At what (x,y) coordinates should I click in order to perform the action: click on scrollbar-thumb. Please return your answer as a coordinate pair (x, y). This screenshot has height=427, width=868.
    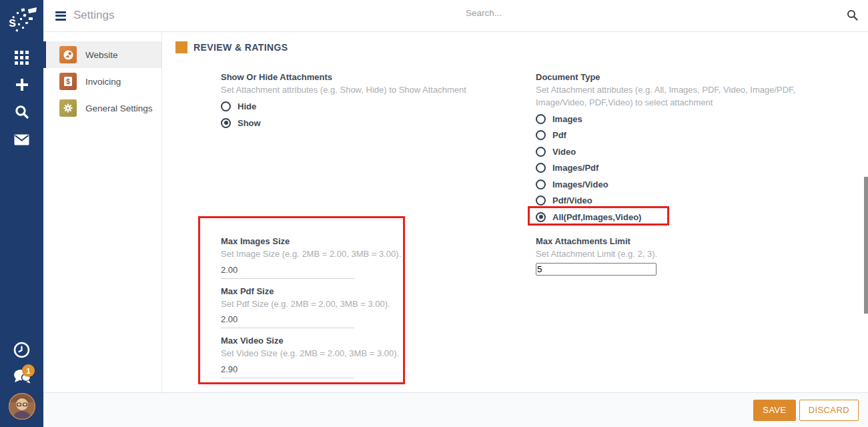
    Looking at the image, I should click on (866, 246).